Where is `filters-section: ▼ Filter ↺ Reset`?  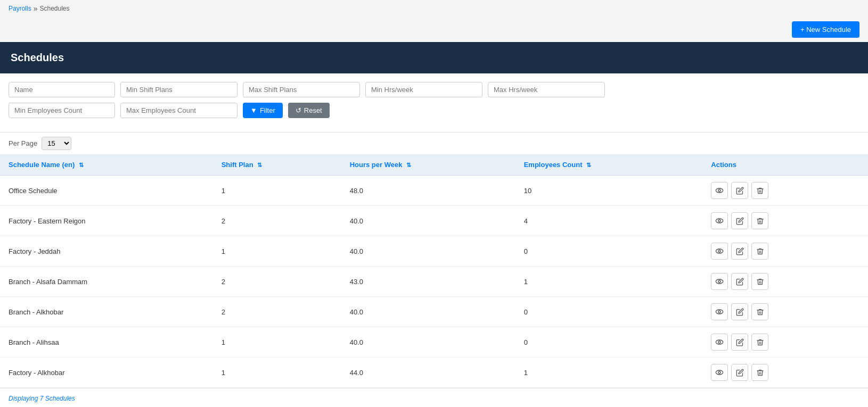 filters-section: ▼ Filter ↺ Reset is located at coordinates (434, 103).